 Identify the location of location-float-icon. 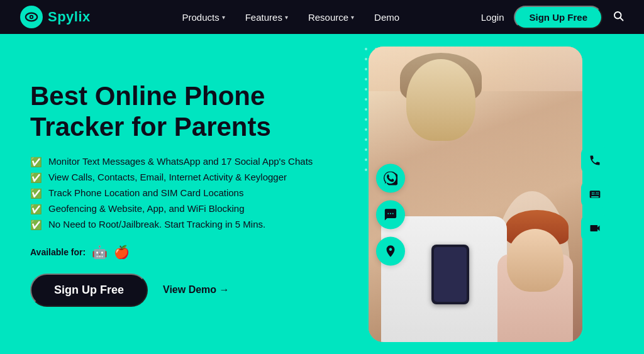
(391, 251).